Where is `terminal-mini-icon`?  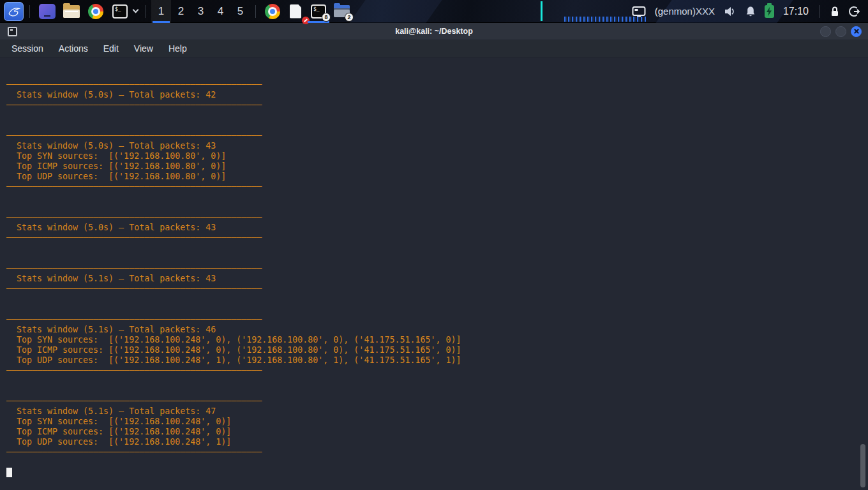
terminal-mini-icon is located at coordinates (13, 32).